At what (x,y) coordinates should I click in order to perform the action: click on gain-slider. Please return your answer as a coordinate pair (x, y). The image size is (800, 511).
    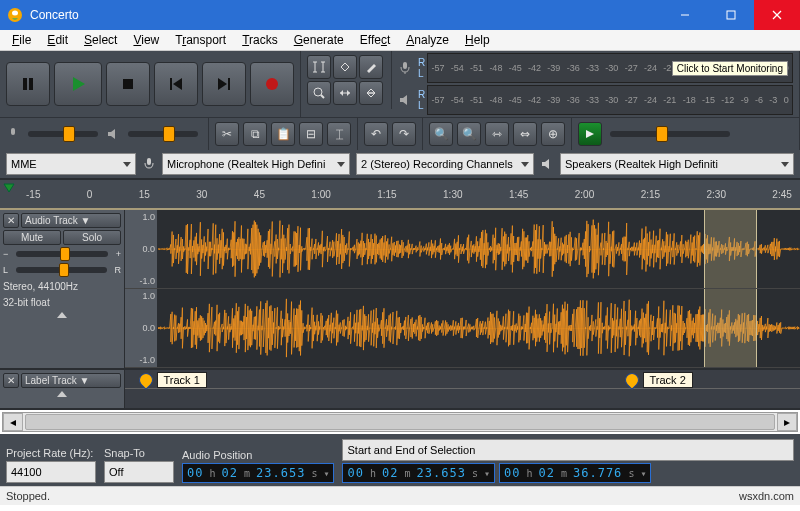
    Looking at the image, I should click on (62, 254).